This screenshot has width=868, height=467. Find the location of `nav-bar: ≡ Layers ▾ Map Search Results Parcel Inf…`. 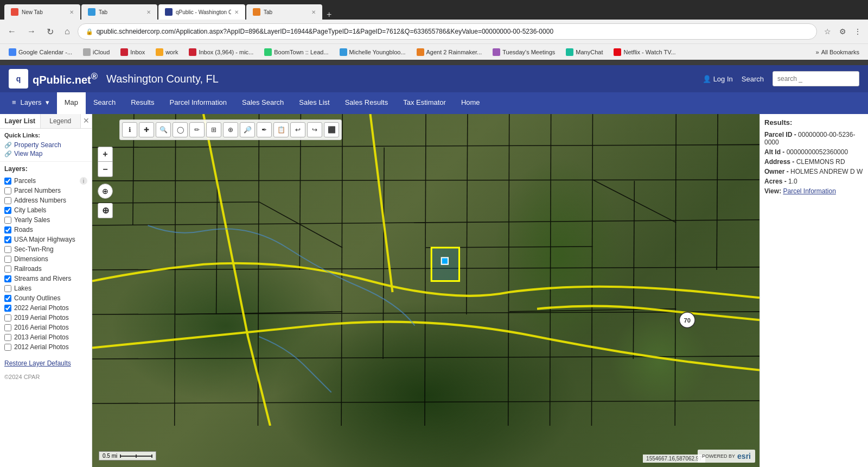

nav-bar: ≡ Layers ▾ Map Search Results Parcel Inf… is located at coordinates (434, 103).